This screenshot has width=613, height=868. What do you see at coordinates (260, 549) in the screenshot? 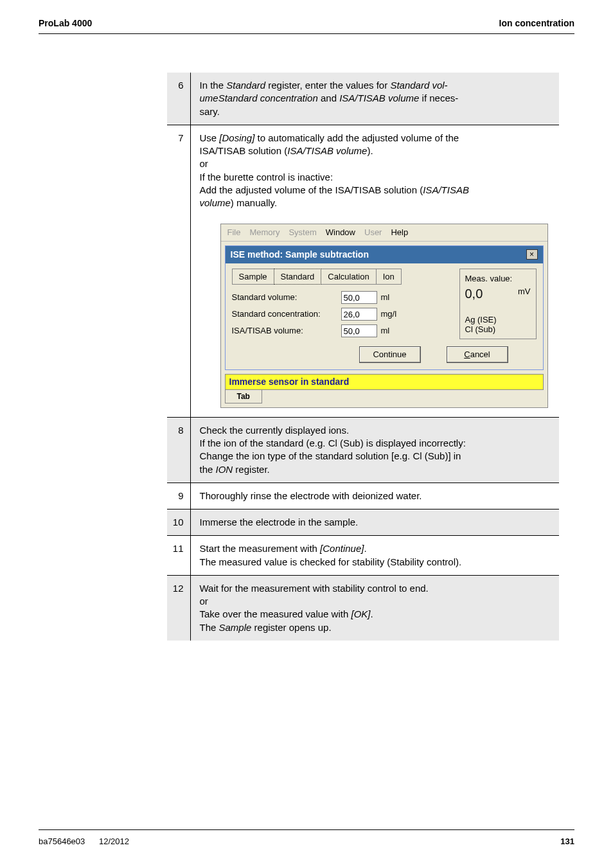
I see `t: Start the measurement with` at bounding box center [260, 549].